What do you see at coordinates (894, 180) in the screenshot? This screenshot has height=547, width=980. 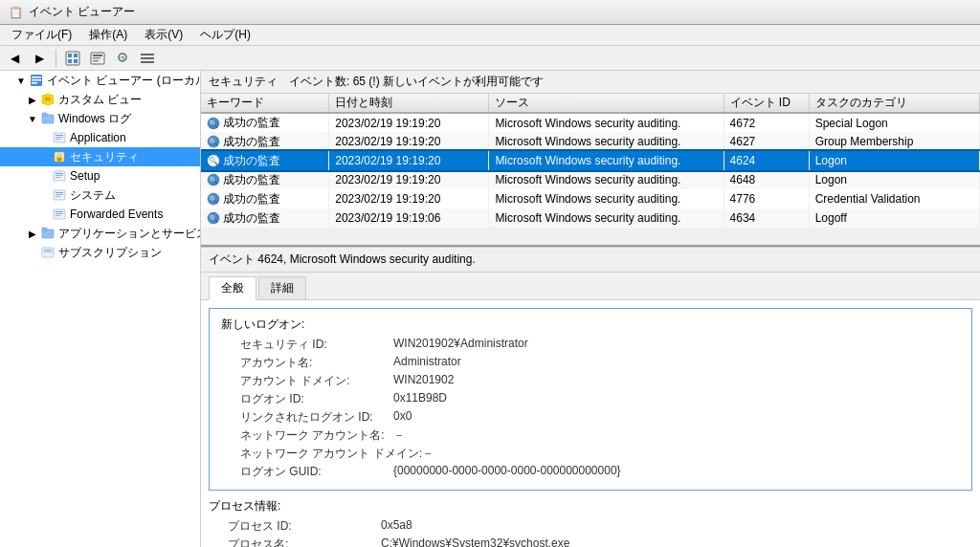 I see `cell-category: Logon` at bounding box center [894, 180].